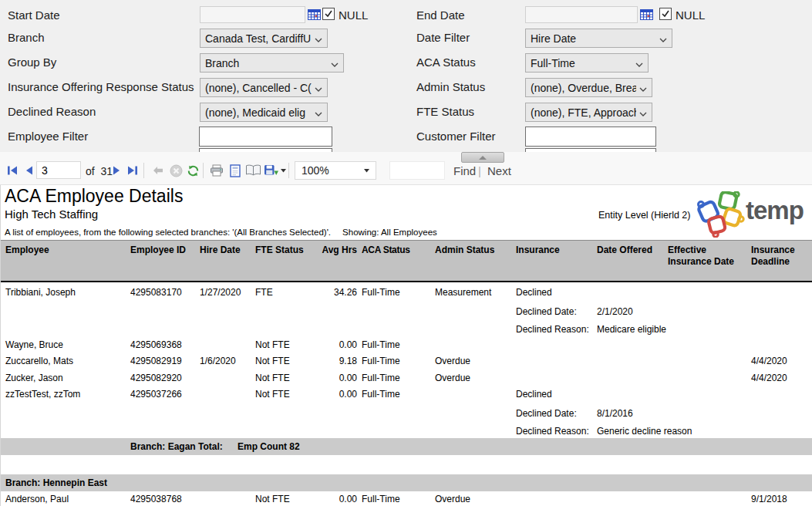  Describe the element at coordinates (406, 417) in the screenshot. I see `table-subrow: Declined Date: 8/1/2016` at that location.